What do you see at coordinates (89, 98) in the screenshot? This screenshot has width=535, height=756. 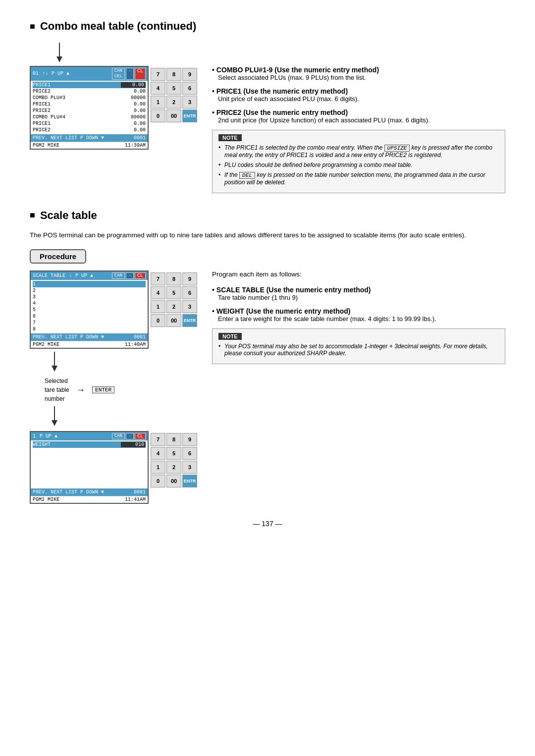 I see `screen-row-combo3: COMBO PLU#3 00000` at bounding box center [89, 98].